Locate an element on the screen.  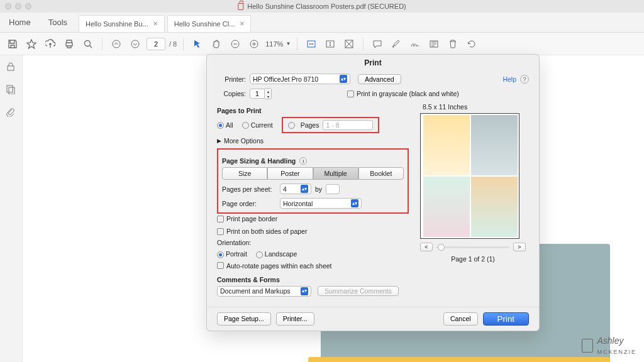
preview-box is located at coordinates (470, 176).